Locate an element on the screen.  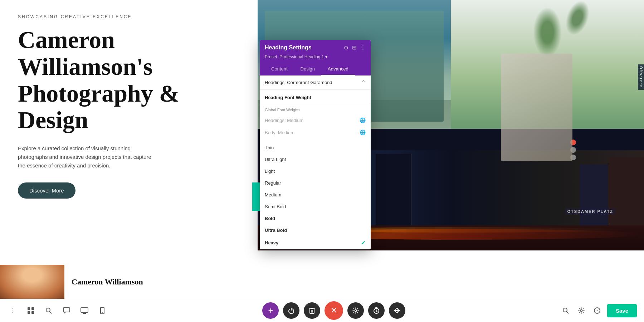
tab-advanced: Advanced is located at coordinates (338, 69).